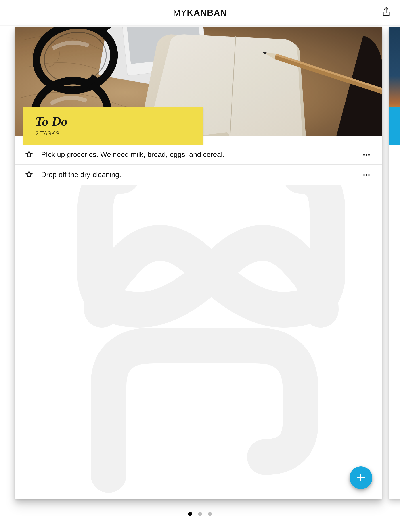  What do you see at coordinates (198, 155) in the screenshot?
I see `task-row: PIck up groceries. We need milk, bread, …` at bounding box center [198, 155].